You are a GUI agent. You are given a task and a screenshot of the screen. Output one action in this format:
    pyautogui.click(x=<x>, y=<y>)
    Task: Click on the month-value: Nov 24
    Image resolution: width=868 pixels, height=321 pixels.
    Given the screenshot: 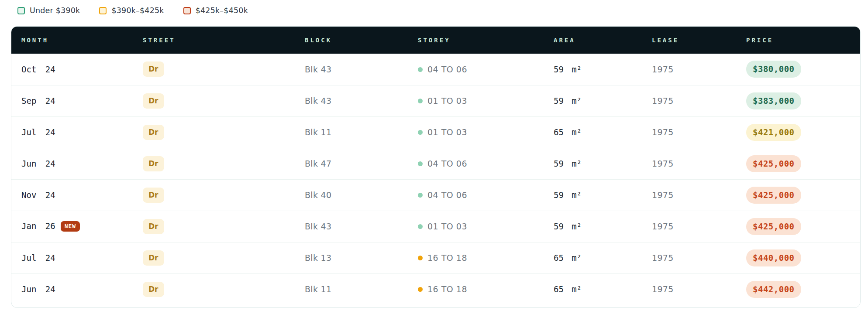 What is the action you would take?
    pyautogui.click(x=38, y=195)
    